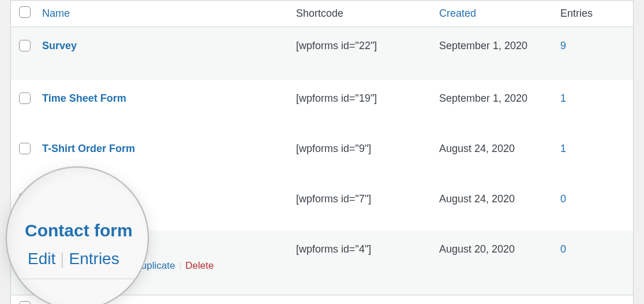 Image resolution: width=644 pixels, height=304 pixels. Describe the element at coordinates (322, 14) in the screenshot. I see `table-header: Name Shortcode Created Entries` at that location.